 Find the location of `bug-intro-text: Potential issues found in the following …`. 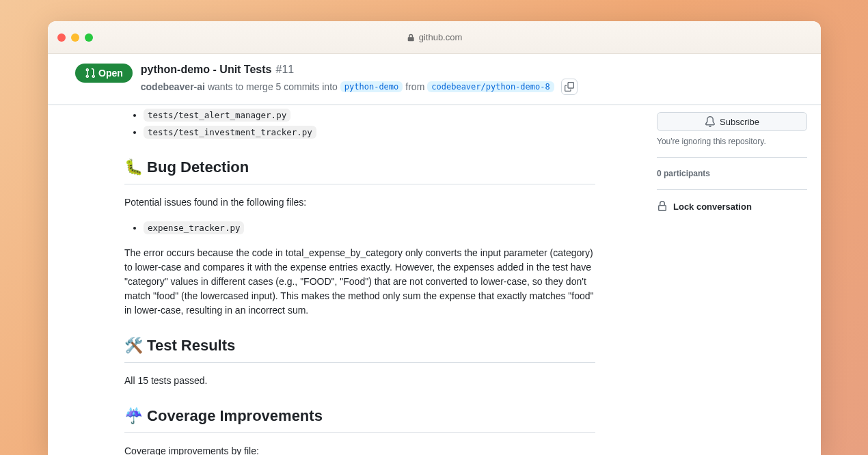

bug-intro-text: Potential issues found in the following … is located at coordinates (360, 202).